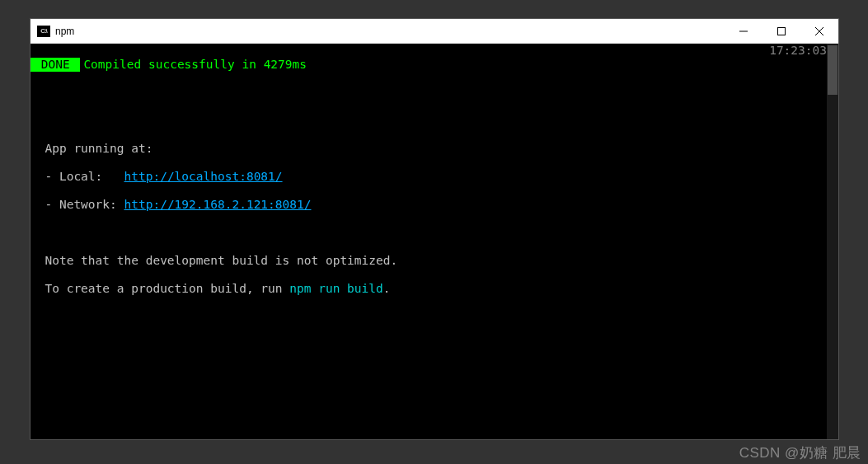 The width and height of the screenshot is (868, 464). I want to click on app-icon: C:\, so click(44, 31).